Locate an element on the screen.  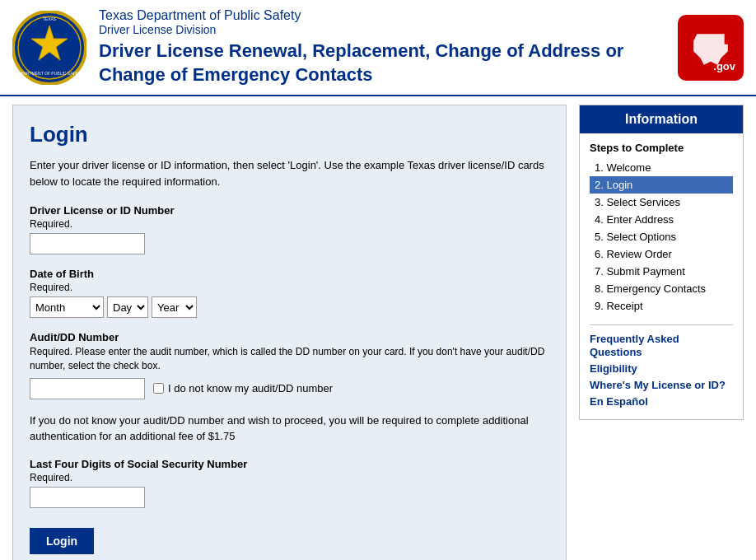
sidebar-link: Where's My License or ID? is located at coordinates (661, 385).